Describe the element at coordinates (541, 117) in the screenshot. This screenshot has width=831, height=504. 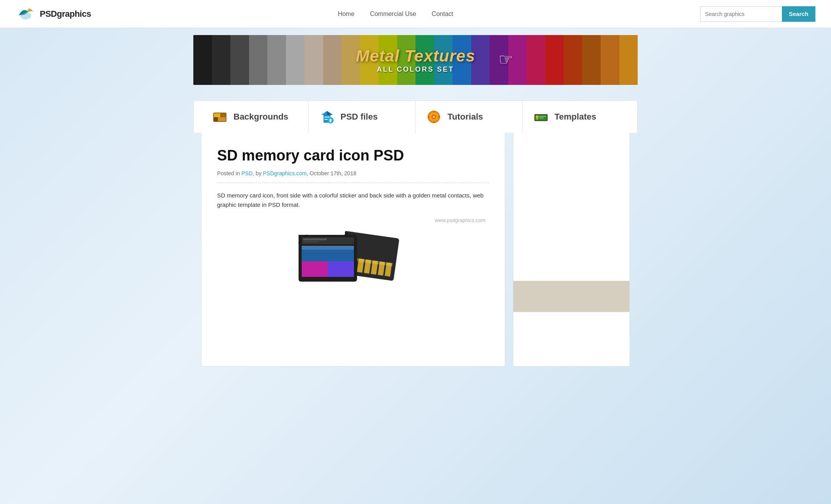
I see `templates-icon` at that location.